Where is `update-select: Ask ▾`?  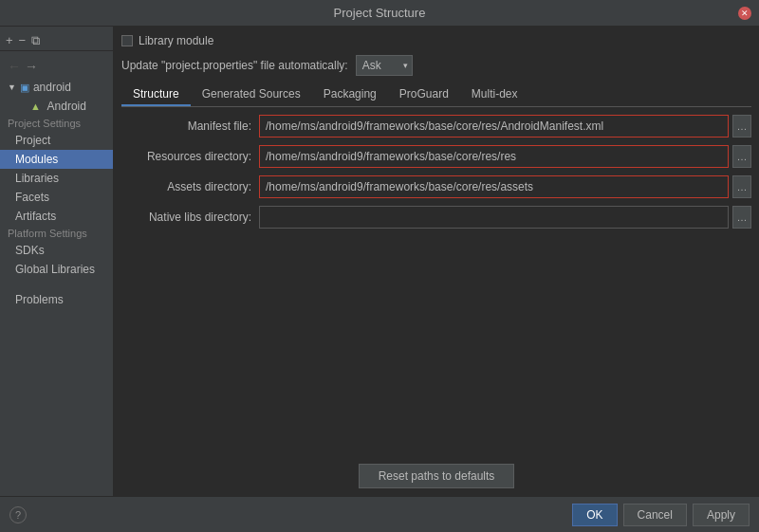
update-select: Ask ▾ is located at coordinates (384, 65).